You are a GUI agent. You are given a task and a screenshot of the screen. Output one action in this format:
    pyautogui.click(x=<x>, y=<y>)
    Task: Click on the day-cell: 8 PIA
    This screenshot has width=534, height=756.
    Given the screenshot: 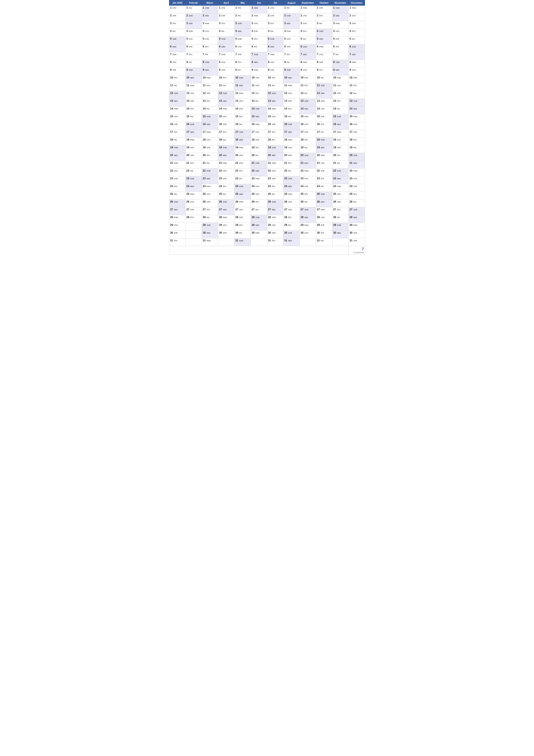 What is the action you would take?
    pyautogui.click(x=193, y=64)
    